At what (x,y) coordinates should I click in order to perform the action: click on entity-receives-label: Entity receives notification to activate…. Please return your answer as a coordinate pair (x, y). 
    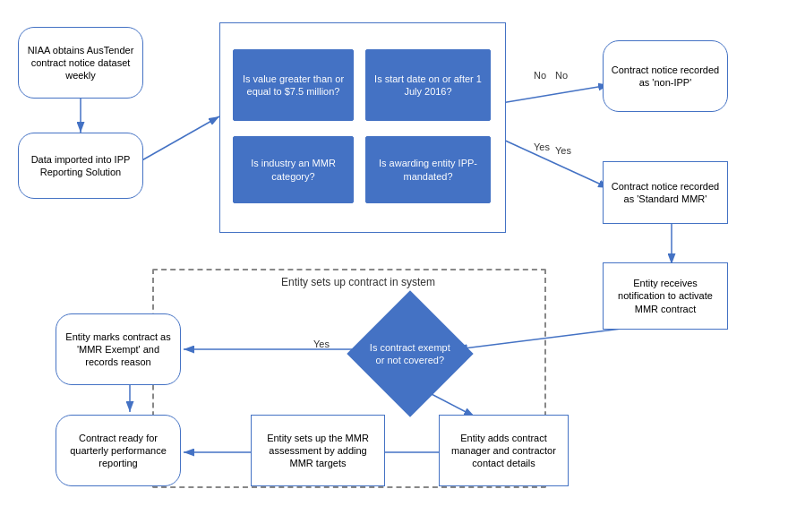
    Looking at the image, I should click on (665, 296).